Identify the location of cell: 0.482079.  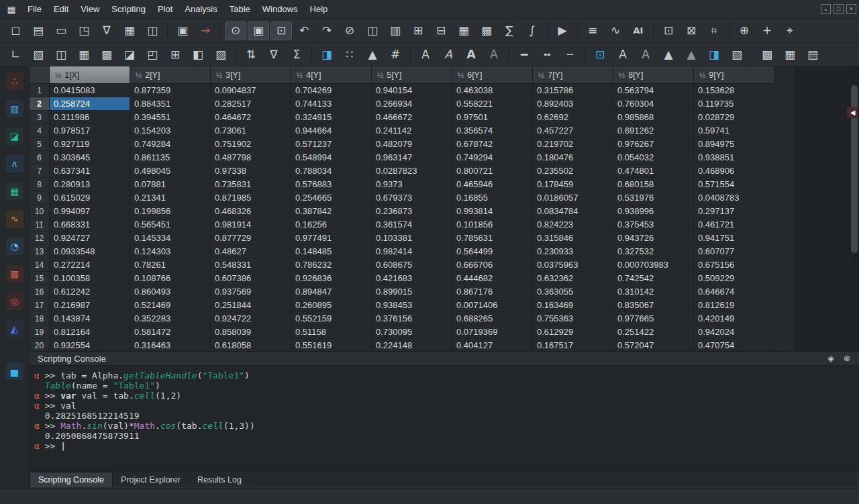
(412, 144).